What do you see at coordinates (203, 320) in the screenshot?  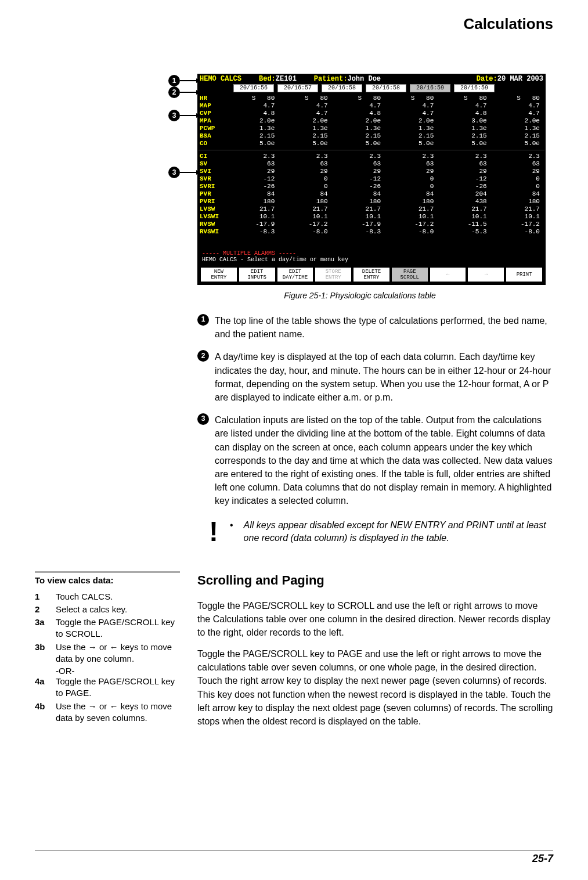 I see `list-badge-1: 1` at bounding box center [203, 320].